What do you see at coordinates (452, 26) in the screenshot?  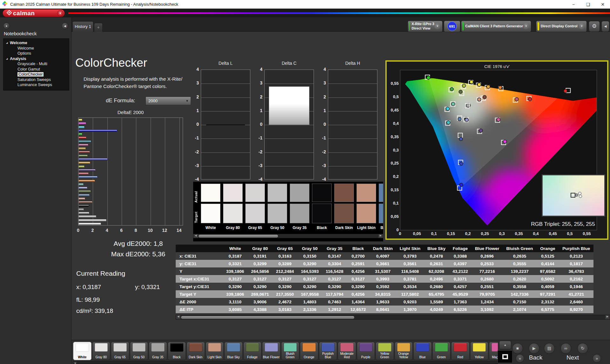 I see `meter-badge-button: 691` at bounding box center [452, 26].